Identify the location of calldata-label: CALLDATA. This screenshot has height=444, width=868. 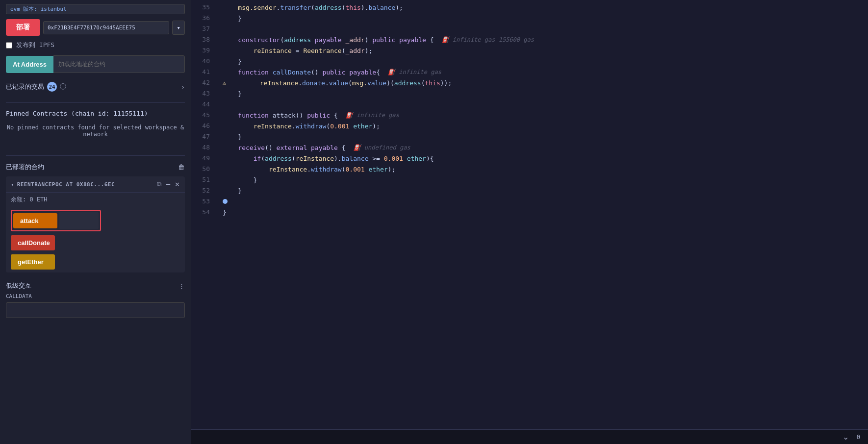
(95, 296).